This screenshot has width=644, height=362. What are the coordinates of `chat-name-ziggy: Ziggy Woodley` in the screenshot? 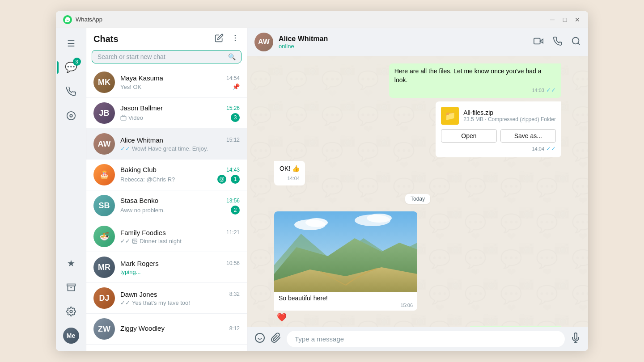 It's located at (142, 328).